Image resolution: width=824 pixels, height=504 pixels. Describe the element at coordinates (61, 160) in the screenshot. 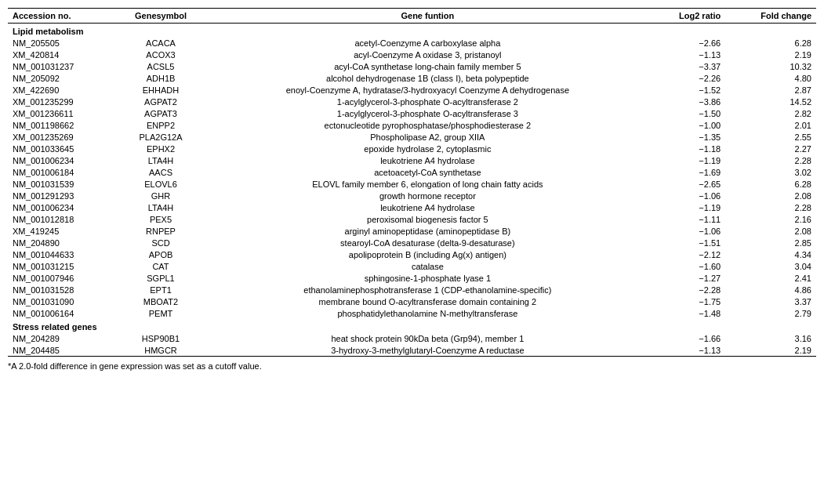

I see `cell-accession: NM_001006234` at that location.